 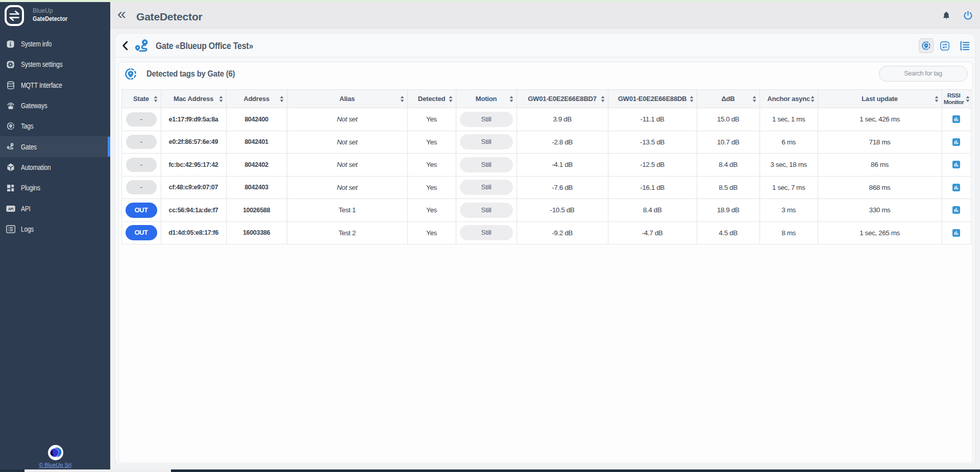 What do you see at coordinates (11, 208) in the screenshot?
I see `svg-text: API` at bounding box center [11, 208].